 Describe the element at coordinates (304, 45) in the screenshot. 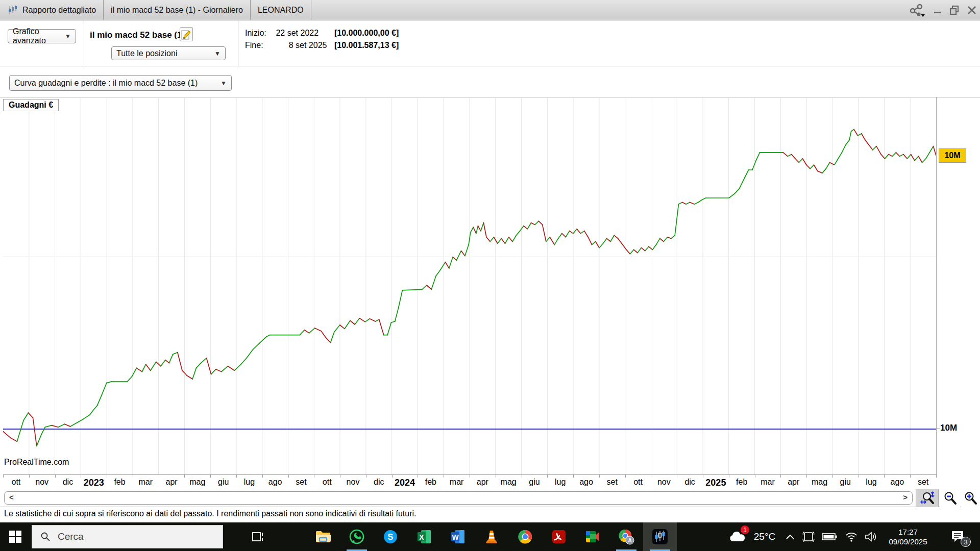

I see `end-date: 8 set 2025` at that location.